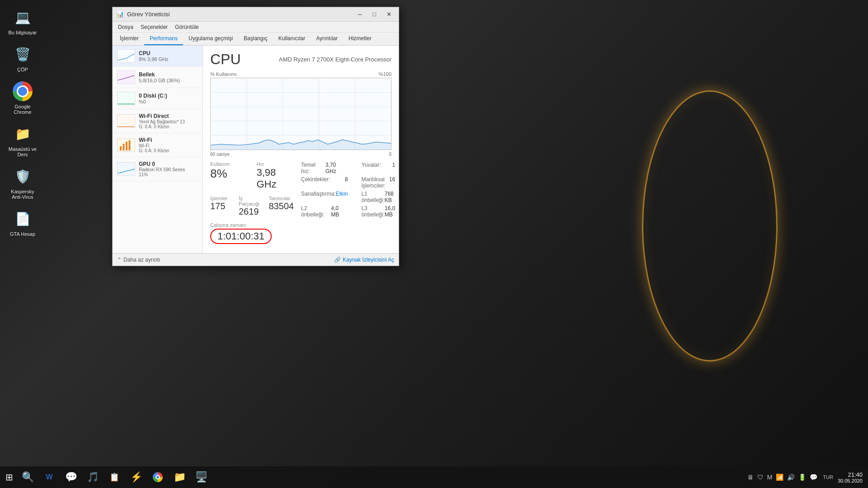 The image size is (868, 488). Describe the element at coordinates (337, 168) in the screenshot. I see `temel-hiz-value: 3,70 GHz` at that location.